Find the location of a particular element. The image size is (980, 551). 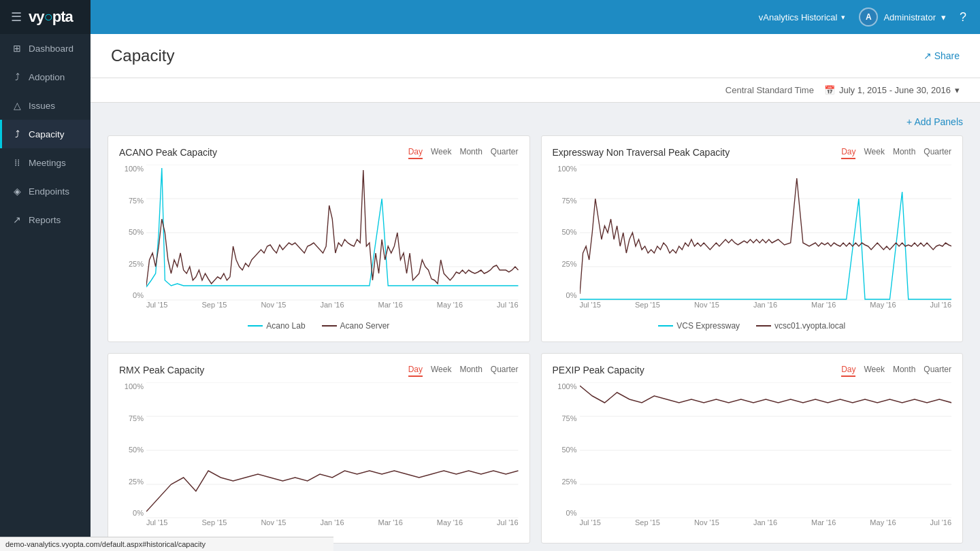

expressway-chart-area: 100% 75% 50% 25% 0% is located at coordinates (753, 239).